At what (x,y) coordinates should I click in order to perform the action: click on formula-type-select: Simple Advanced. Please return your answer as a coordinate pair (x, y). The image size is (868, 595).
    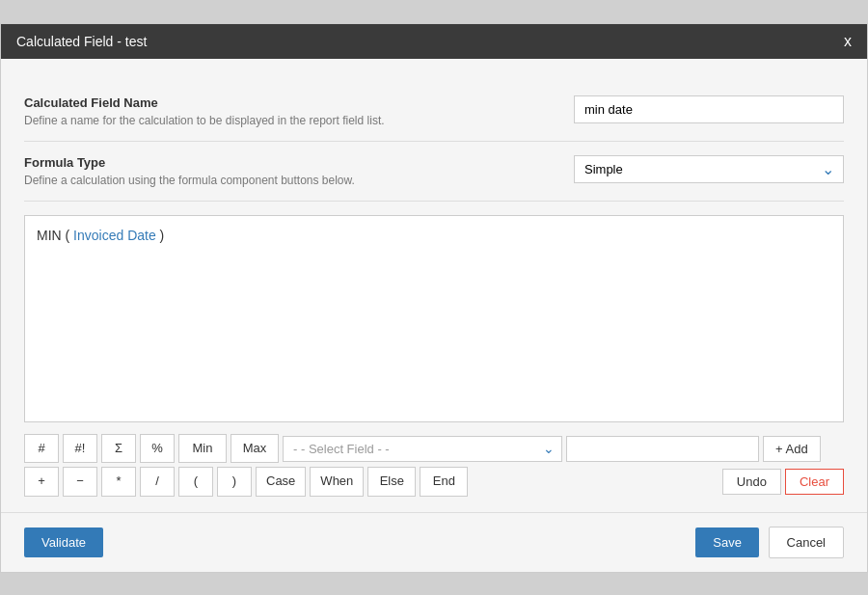
    Looking at the image, I should click on (709, 170).